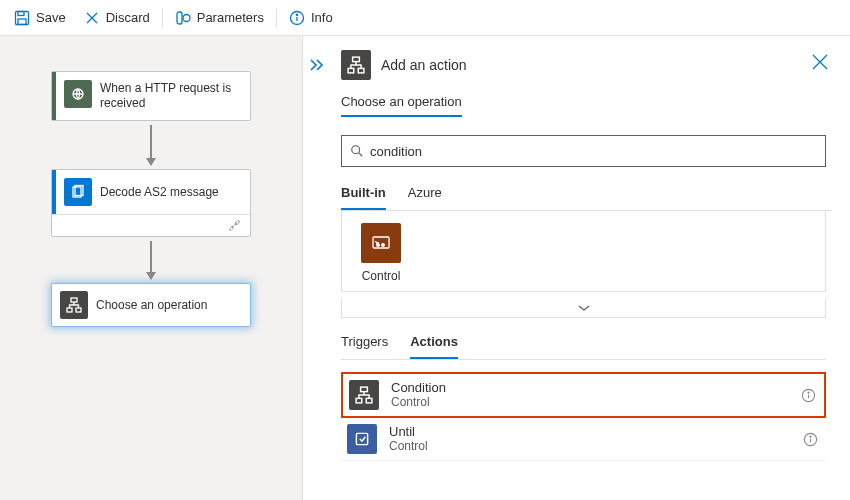 The image size is (850, 500). I want to click on tab-built-in: Built-in, so click(364, 198).